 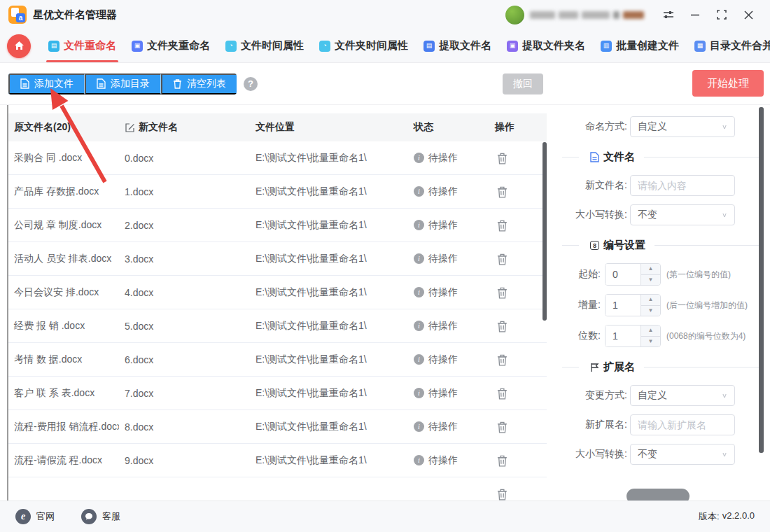 I want to click on case-convert-select: 不变 ∨, so click(x=682, y=215).